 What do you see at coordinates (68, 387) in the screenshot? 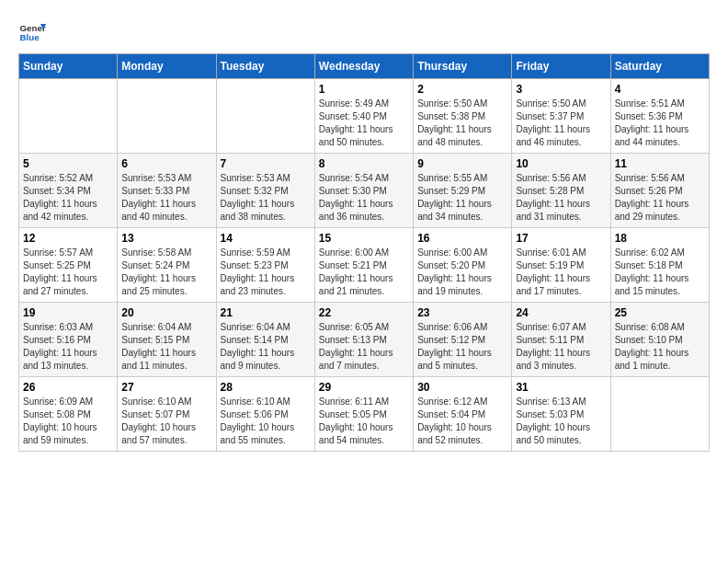
I see `day-number: 26` at bounding box center [68, 387].